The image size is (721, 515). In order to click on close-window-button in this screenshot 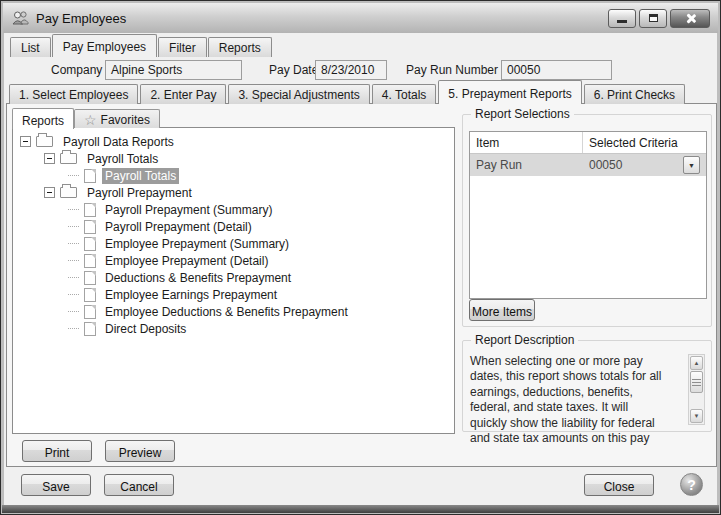, I will do `click(690, 18)`.